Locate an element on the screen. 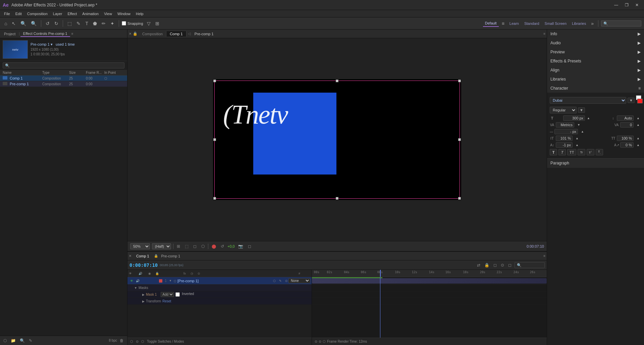 The height and width of the screenshot is (345, 644). char-faux-bold: ▼ is located at coordinates (631, 100).